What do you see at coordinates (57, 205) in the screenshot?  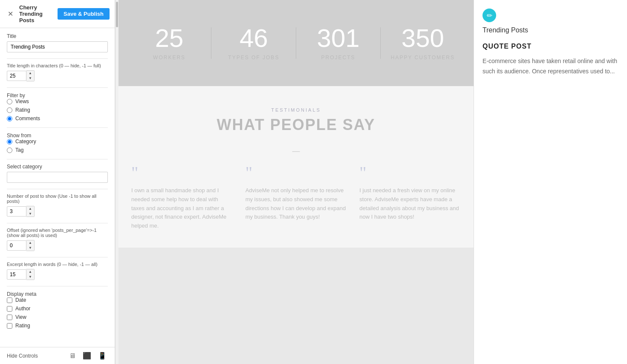 I see `num-posts-group: Number of post to show (Use -1 to show a…` at bounding box center [57, 205].